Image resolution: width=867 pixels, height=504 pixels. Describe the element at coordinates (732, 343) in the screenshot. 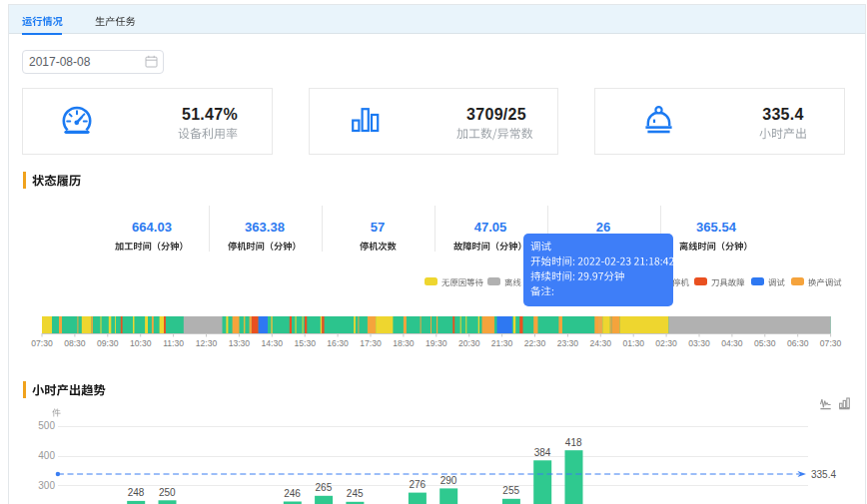

I see `svg-text: 04:30` at that location.